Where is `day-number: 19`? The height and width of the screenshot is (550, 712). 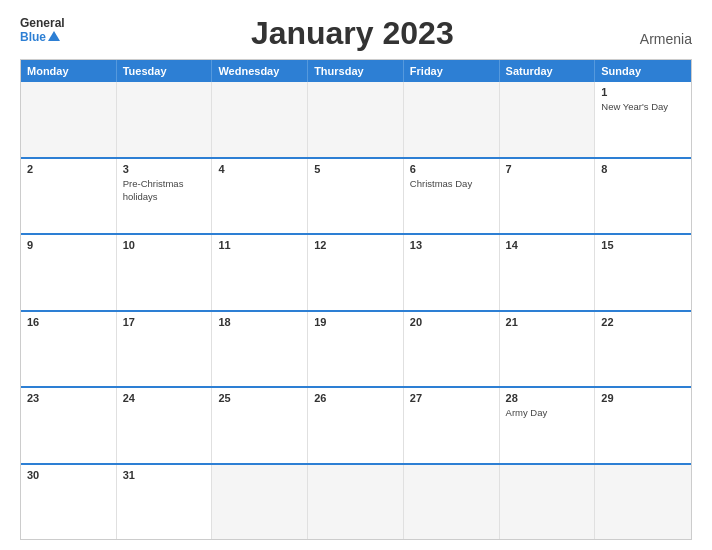
day-number: 19 is located at coordinates (356, 322).